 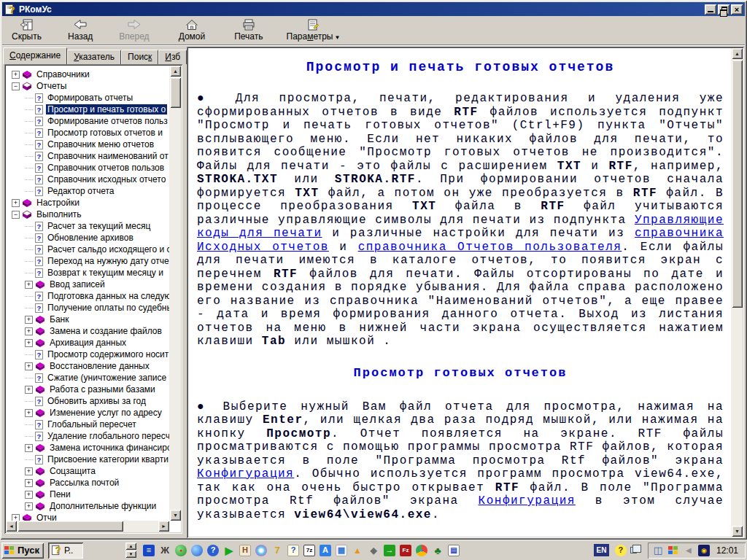 What do you see at coordinates (165, 551) in the screenshot?
I see `gear-app-icon: Ж` at bounding box center [165, 551].